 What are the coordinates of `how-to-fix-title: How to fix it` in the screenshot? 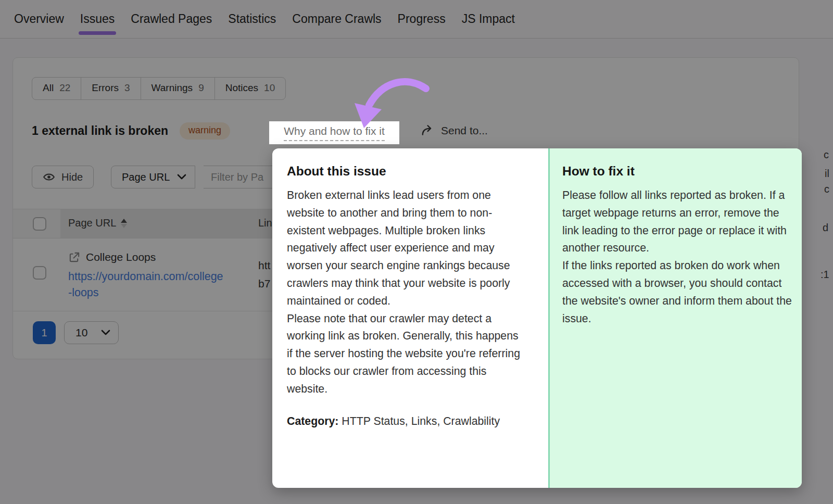 It's located at (678, 171).